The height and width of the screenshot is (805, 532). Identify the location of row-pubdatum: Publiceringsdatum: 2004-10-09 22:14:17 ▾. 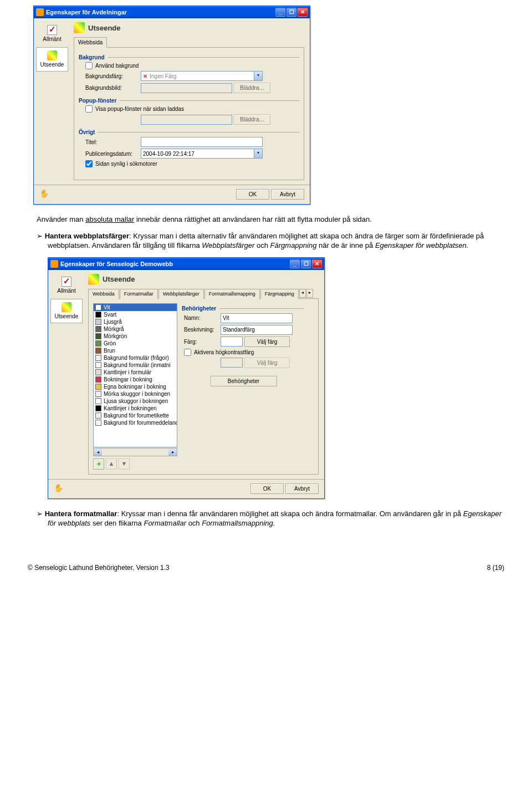
(192, 154).